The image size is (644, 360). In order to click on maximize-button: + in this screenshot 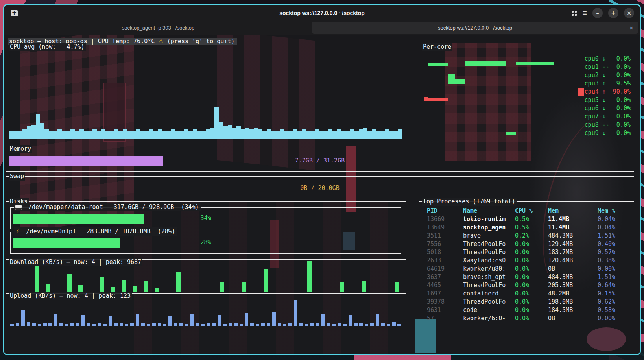, I will do `click(613, 13)`.